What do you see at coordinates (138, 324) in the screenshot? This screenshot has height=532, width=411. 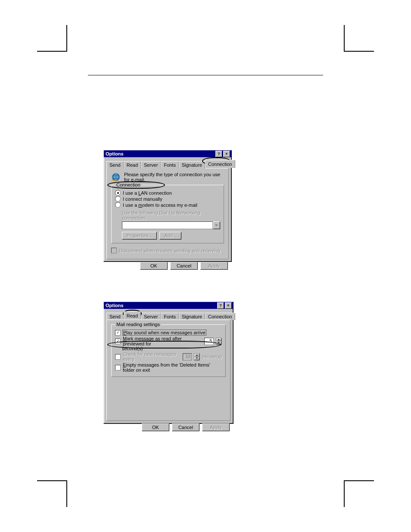 I see `group-legend: Mail reading settings` at bounding box center [138, 324].